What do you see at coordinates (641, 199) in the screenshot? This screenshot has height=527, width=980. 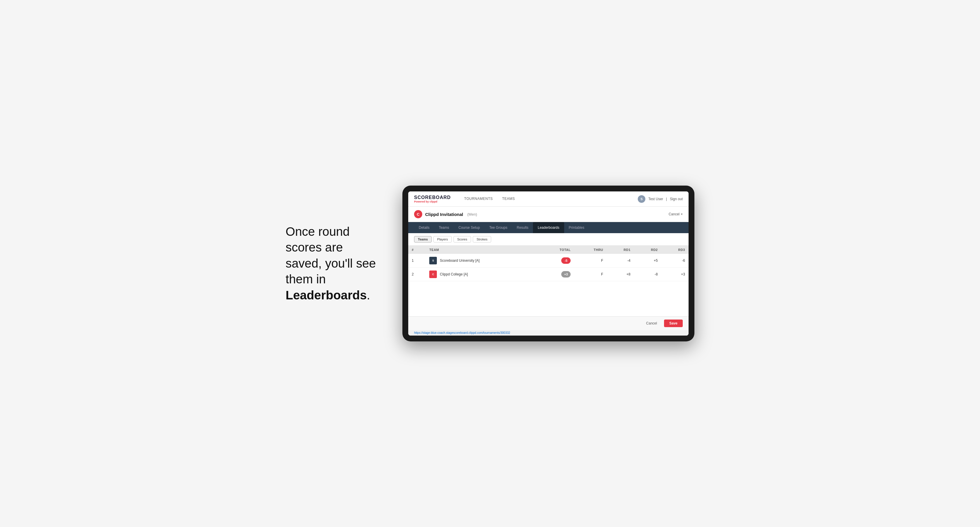 I see `user-avatar: S` at bounding box center [641, 199].